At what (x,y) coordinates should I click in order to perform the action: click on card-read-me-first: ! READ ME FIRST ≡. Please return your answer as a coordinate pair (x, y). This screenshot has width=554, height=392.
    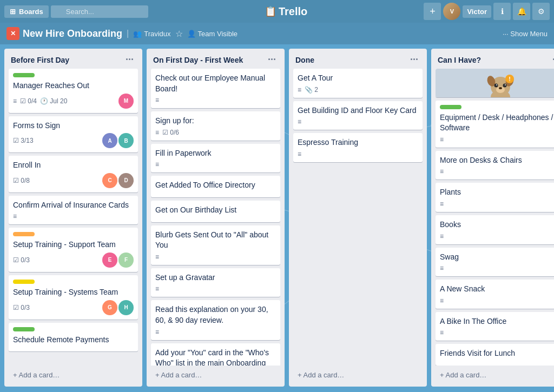
    Looking at the image, I should click on (494, 83).